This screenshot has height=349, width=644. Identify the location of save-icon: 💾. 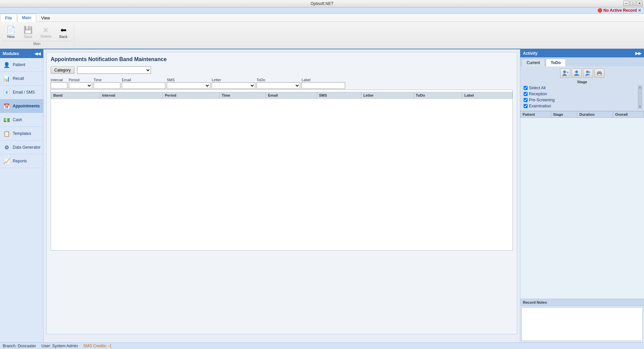
(28, 30).